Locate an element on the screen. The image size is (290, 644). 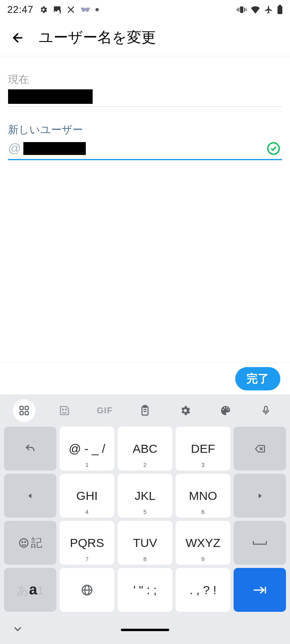
statusbar: 22:47 is located at coordinates (145, 10).